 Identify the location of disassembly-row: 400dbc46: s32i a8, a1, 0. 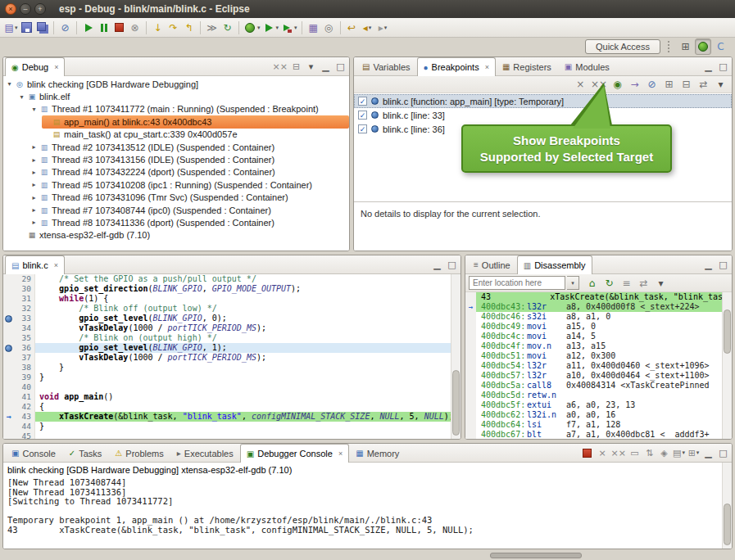
(593, 317).